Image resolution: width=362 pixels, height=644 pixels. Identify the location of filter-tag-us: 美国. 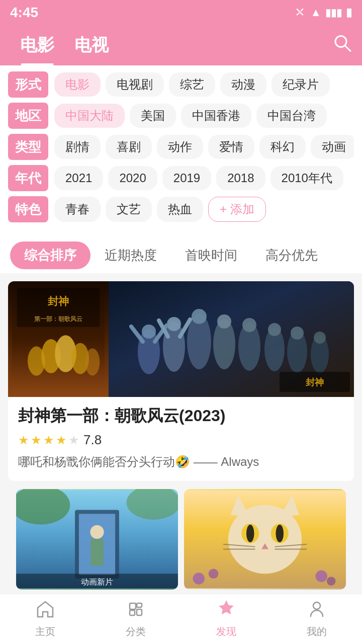
(153, 116).